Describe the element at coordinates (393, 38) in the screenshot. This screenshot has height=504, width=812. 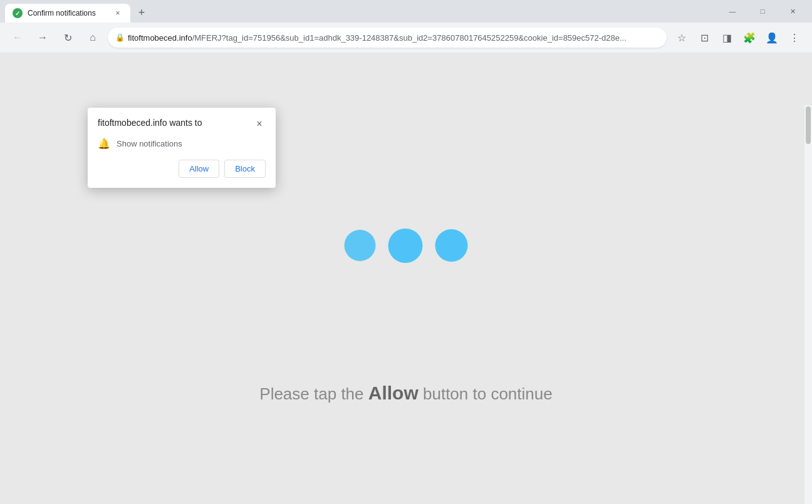
I see `url-text: fitoftmobесed.info/MFERJ?tag_id=751956&s…` at that location.